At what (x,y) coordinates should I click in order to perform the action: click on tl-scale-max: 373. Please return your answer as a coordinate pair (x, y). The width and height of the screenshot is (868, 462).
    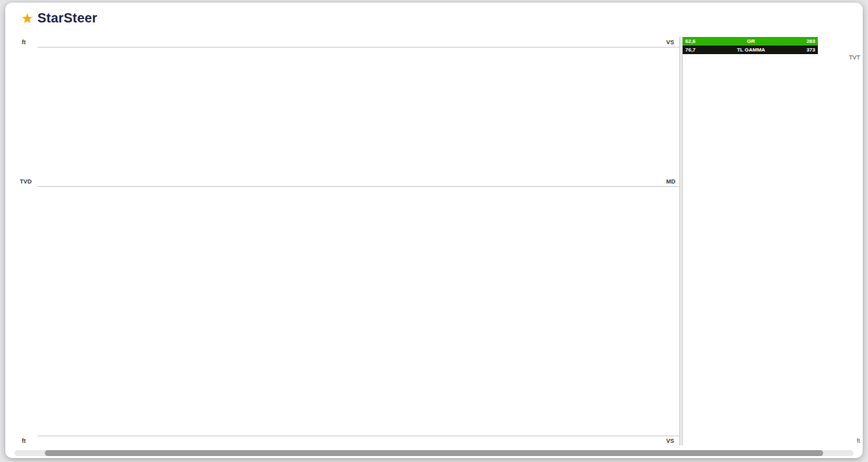
    Looking at the image, I should click on (811, 50).